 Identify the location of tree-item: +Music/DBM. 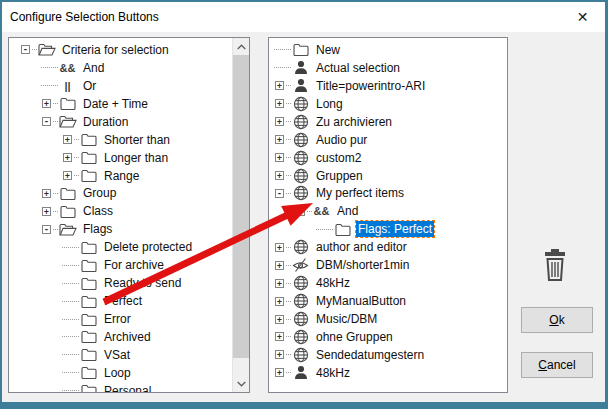
(388, 319).